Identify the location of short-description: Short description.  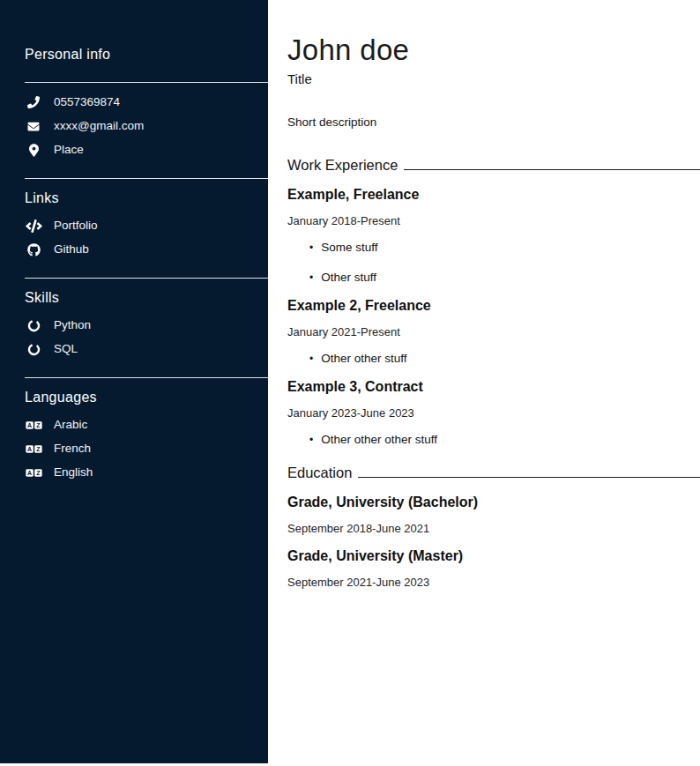
(494, 122).